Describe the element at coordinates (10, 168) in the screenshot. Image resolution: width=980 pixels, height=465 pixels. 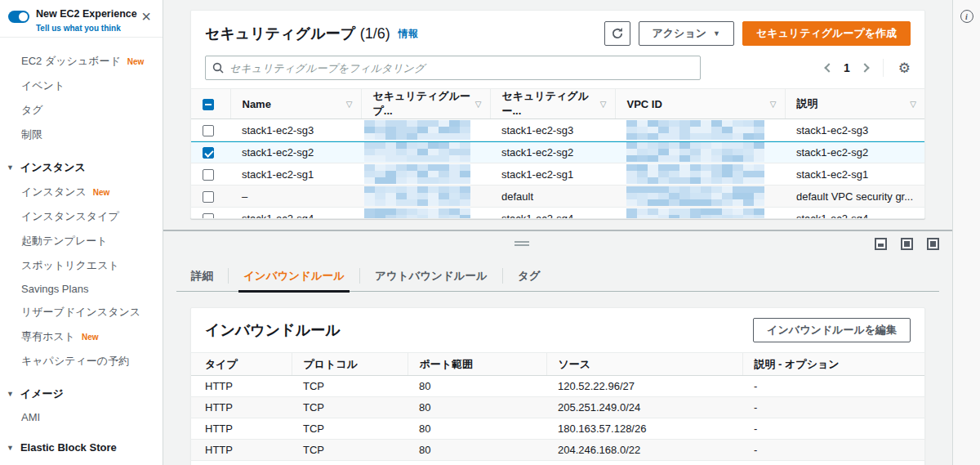
I see `chevron-down-icon: ▼` at that location.